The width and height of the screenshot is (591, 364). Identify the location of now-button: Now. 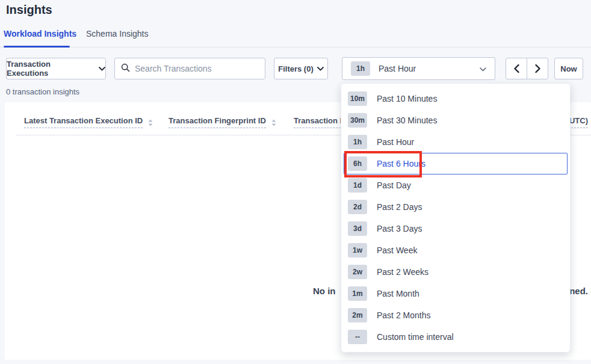
(569, 69).